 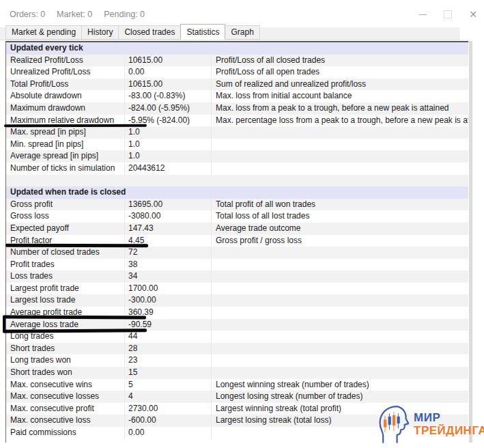 What do you see at coordinates (423, 14) in the screenshot?
I see `minimize-button` at bounding box center [423, 14].